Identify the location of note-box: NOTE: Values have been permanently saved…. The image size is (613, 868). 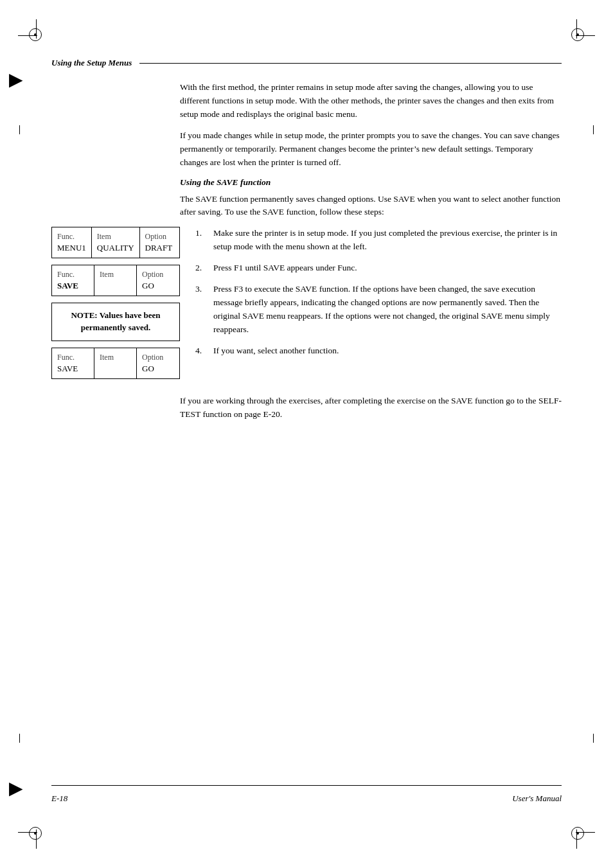
(116, 322).